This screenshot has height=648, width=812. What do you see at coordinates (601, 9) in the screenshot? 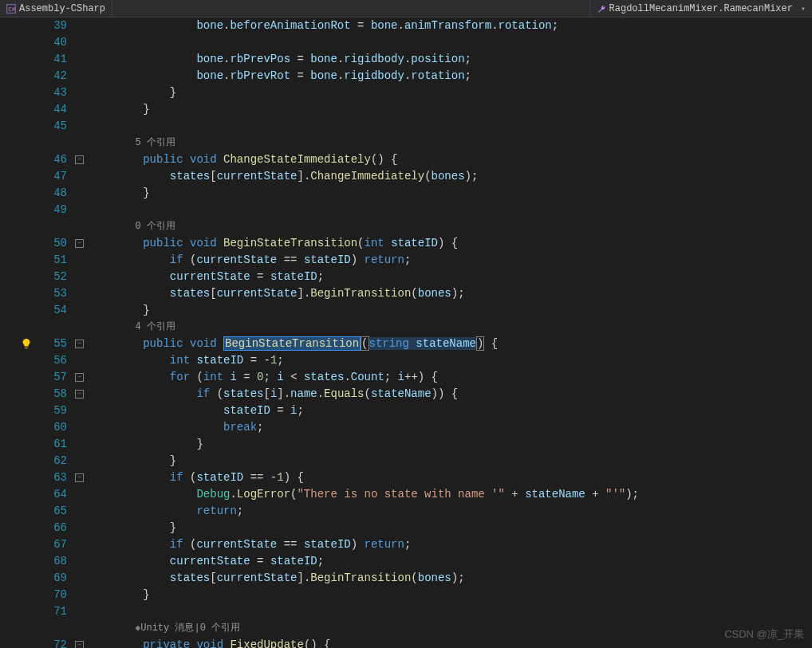
I see `wrench-icon` at bounding box center [601, 9].